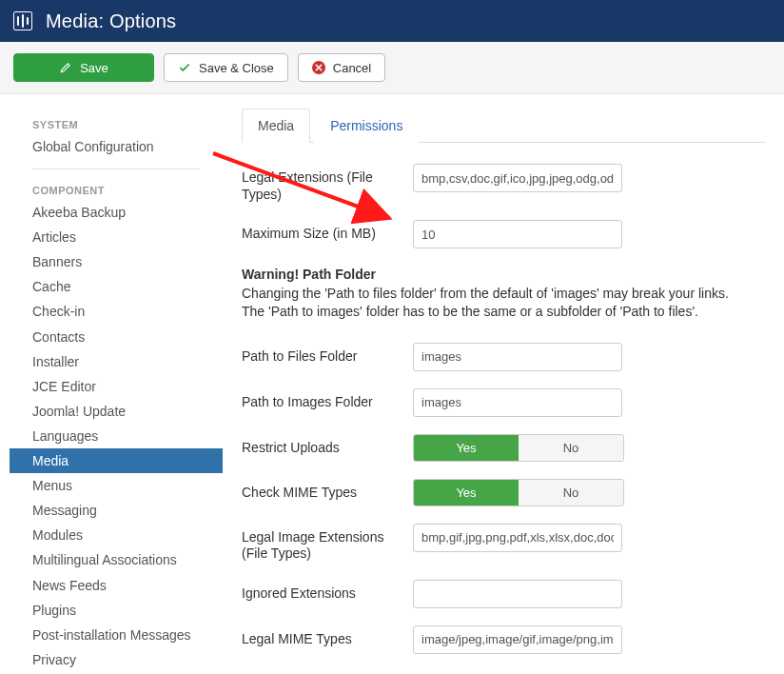  Describe the element at coordinates (116, 147) in the screenshot. I see `sidebar-item-global-configuration: Global Configuration` at that location.